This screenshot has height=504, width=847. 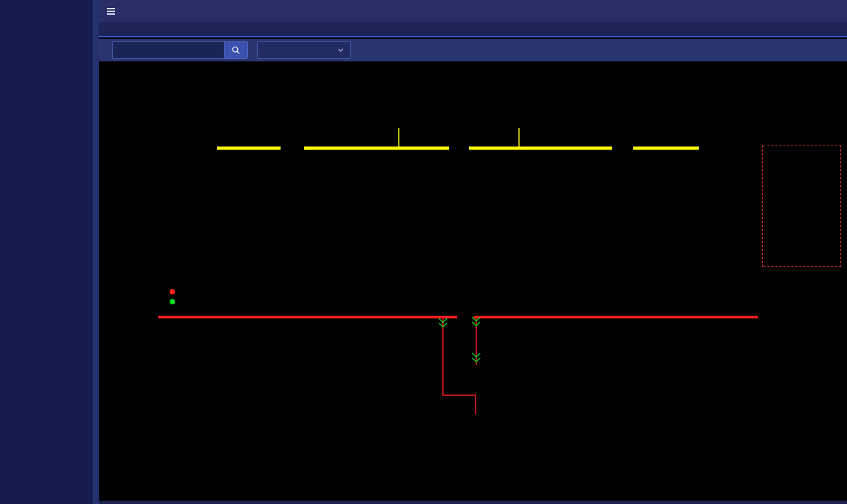 I want to click on local-status-dot, so click(x=172, y=302).